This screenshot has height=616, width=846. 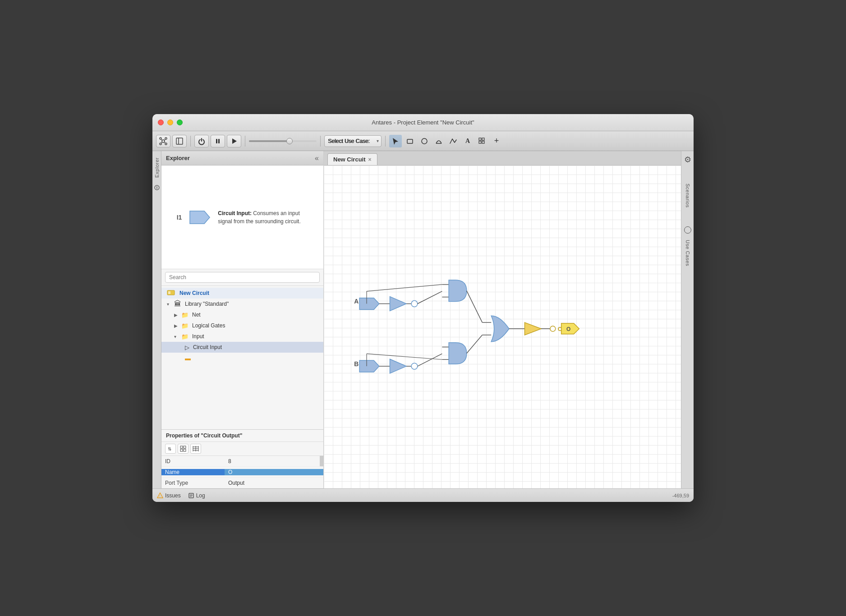 I want to click on tree-view: New Circuit ▾ 🏛 Library "Standard" ▶ 📁 N…, so click(x=243, y=358).